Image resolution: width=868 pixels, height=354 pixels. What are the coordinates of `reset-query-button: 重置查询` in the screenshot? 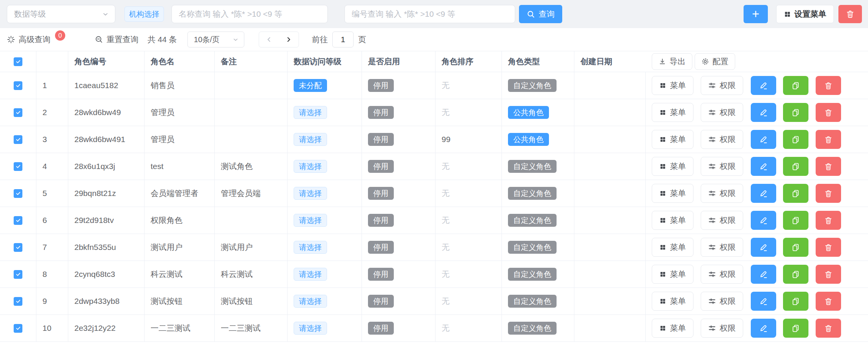 It's located at (117, 40).